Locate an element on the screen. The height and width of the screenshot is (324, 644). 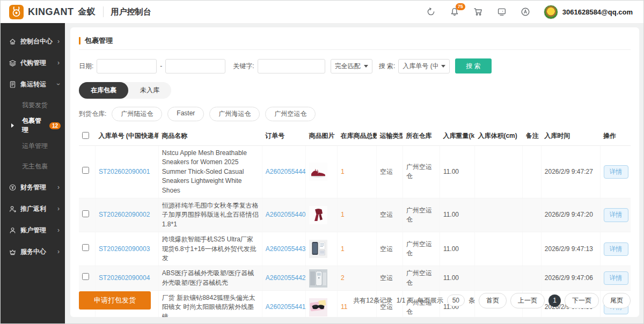
sidebar-subitem-package-management: 包裹管理12 is located at coordinates (33, 126).